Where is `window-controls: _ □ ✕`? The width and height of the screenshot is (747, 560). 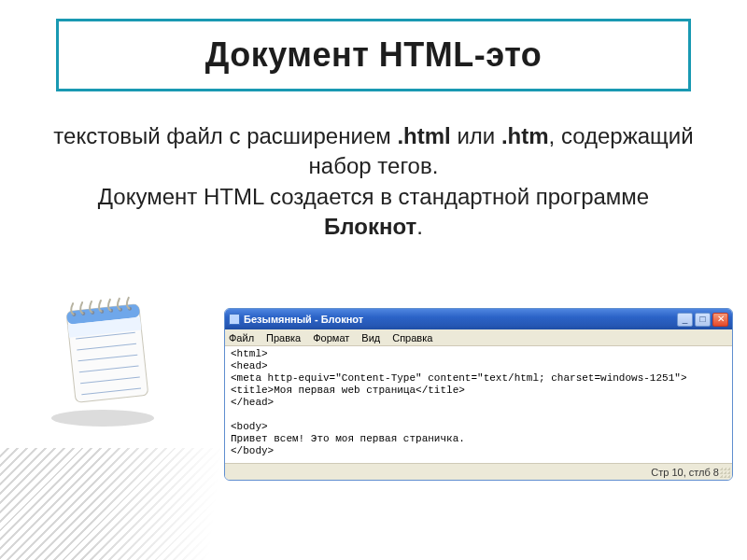
window-controls: _ □ ✕ is located at coordinates (702, 319).